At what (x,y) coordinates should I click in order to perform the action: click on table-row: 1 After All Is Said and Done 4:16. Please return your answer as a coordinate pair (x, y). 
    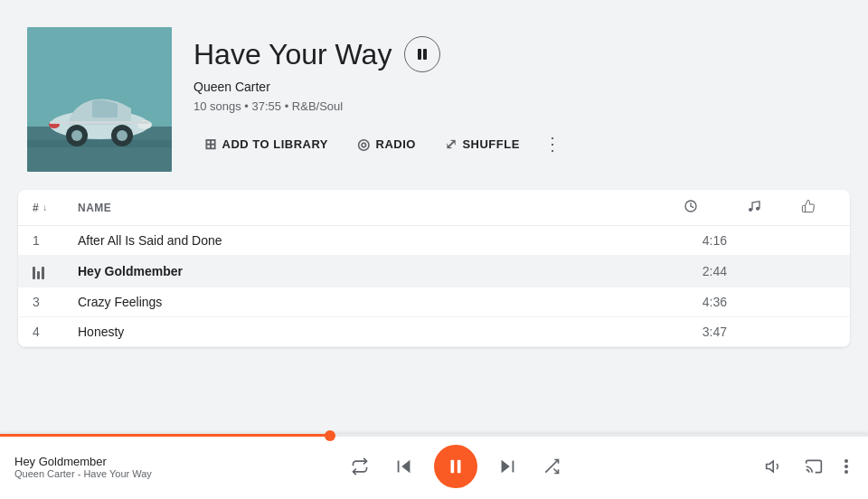
    Looking at the image, I should click on (434, 240).